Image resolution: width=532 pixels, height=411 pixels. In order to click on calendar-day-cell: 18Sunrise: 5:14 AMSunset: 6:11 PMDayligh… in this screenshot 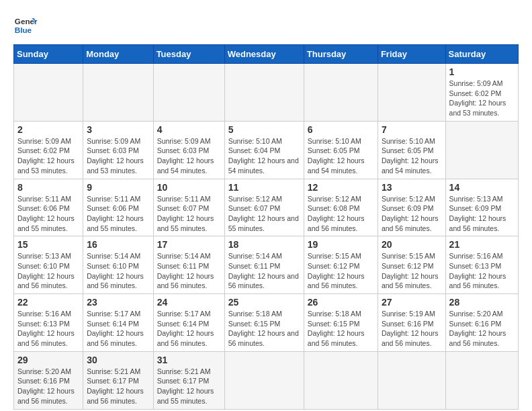, I will do `click(264, 265)`.